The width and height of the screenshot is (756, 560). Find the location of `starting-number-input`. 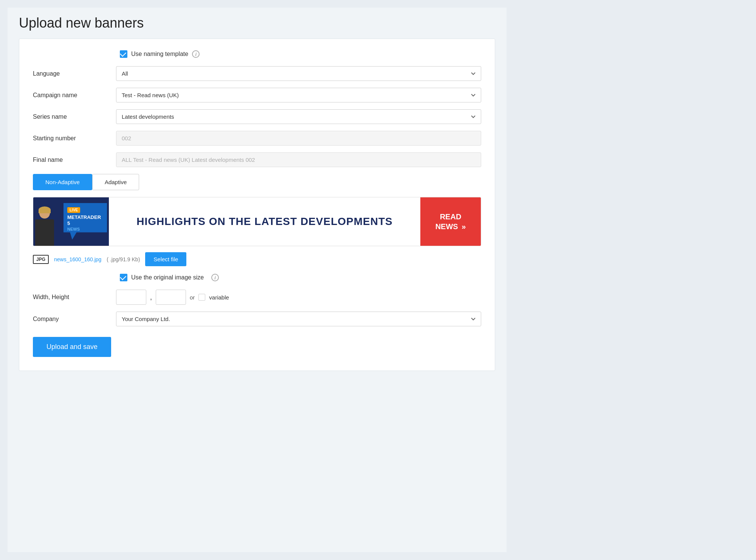

starting-number-input is located at coordinates (299, 138).